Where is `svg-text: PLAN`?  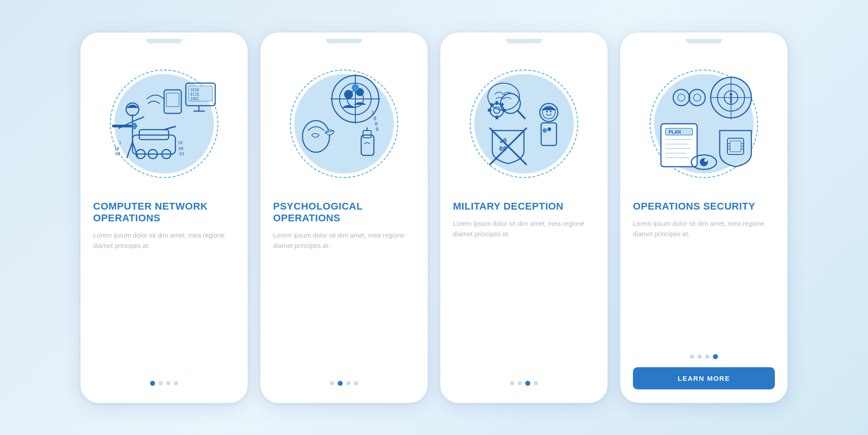 svg-text: PLAN is located at coordinates (675, 132).